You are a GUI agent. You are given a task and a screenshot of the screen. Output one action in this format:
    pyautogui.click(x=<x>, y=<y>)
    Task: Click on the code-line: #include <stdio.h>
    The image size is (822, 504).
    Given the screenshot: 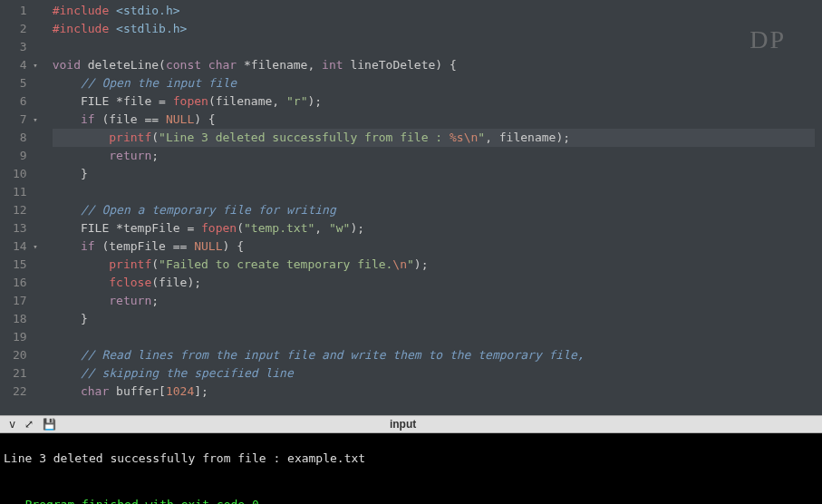 What is the action you would take?
    pyautogui.click(x=433, y=11)
    